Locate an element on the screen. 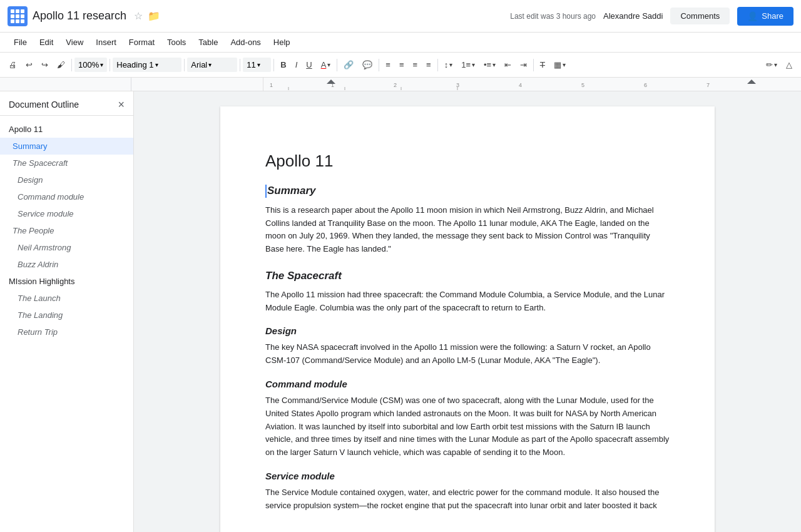 Image resolution: width=801 pixels, height=532 pixels. comment-button: 💬 is located at coordinates (367, 65).